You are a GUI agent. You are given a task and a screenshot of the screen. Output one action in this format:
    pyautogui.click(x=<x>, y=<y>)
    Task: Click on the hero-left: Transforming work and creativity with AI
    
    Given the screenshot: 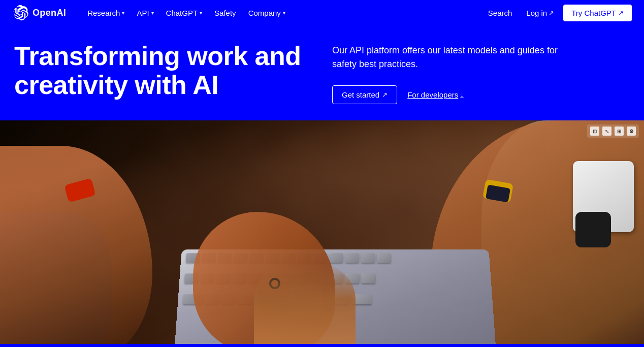 What is the action you would take?
    pyautogui.click(x=163, y=71)
    